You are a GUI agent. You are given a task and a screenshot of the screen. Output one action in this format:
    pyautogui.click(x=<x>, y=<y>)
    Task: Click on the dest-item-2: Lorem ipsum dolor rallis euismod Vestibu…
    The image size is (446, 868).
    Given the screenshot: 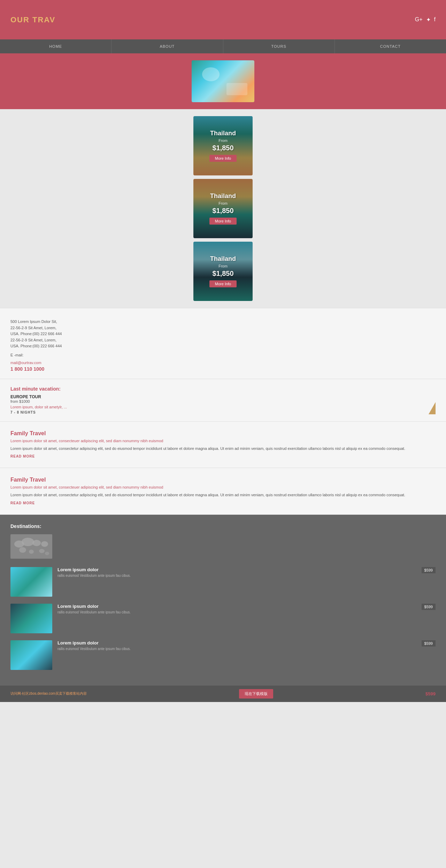 What is the action you would take?
    pyautogui.click(x=223, y=619)
    